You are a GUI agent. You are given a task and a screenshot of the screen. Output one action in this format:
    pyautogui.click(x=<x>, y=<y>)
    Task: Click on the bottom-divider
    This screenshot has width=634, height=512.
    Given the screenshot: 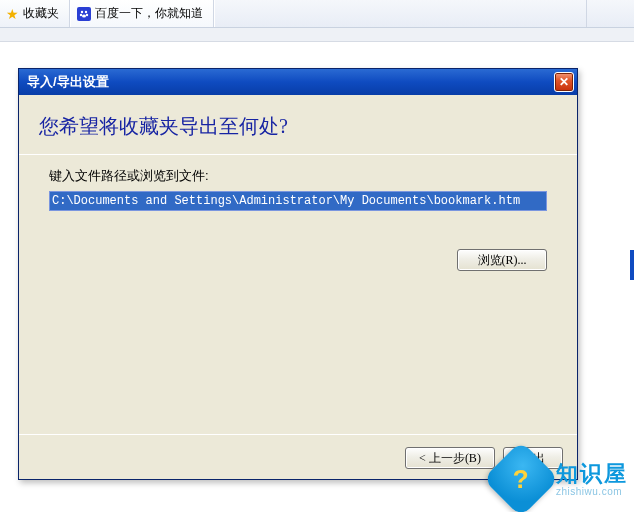 What is the action you would take?
    pyautogui.click(x=298, y=434)
    